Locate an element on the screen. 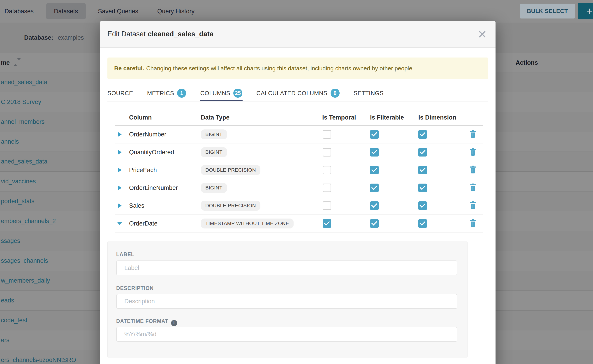 This screenshot has height=364, width=593. plus-icon: + is located at coordinates (590, 11).